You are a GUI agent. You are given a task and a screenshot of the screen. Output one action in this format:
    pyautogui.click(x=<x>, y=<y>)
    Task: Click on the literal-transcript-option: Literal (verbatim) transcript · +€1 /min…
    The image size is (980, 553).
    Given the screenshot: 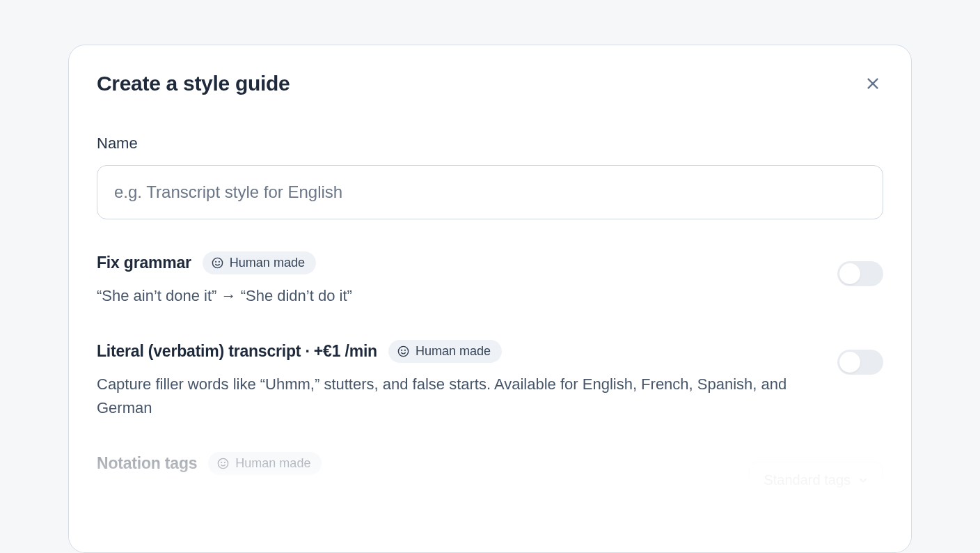 What is the action you would take?
    pyautogui.click(x=490, y=380)
    